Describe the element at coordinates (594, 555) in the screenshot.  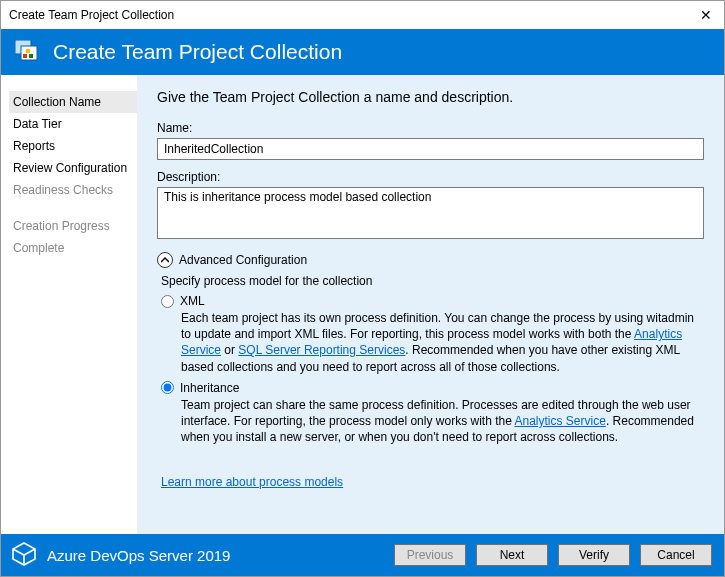
I see `verify-button: Verify` at that location.